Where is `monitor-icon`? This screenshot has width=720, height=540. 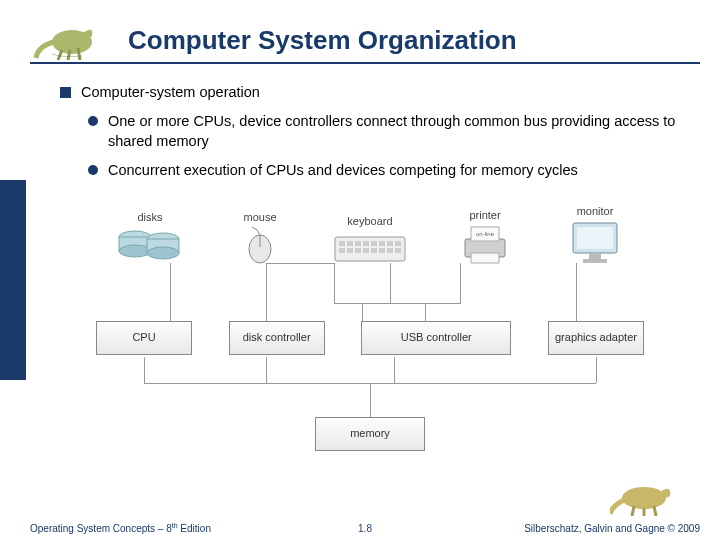 monitor-icon is located at coordinates (595, 242).